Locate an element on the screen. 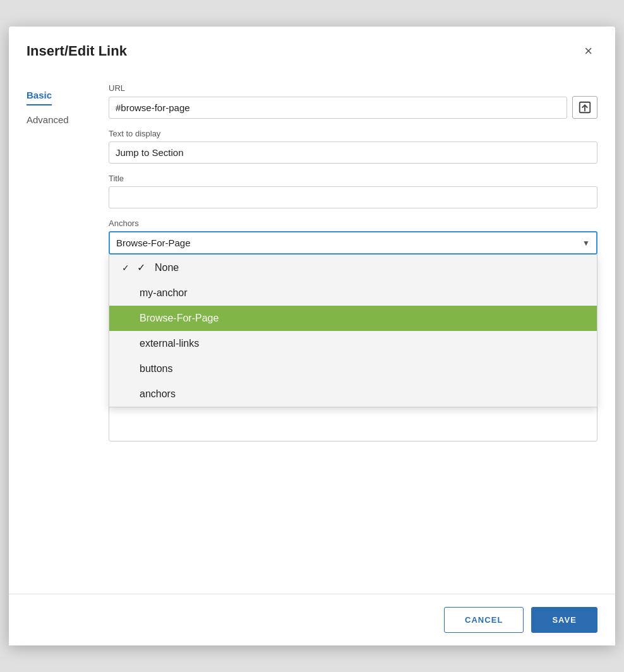  text-to-display-label: Text to display is located at coordinates (353, 134).